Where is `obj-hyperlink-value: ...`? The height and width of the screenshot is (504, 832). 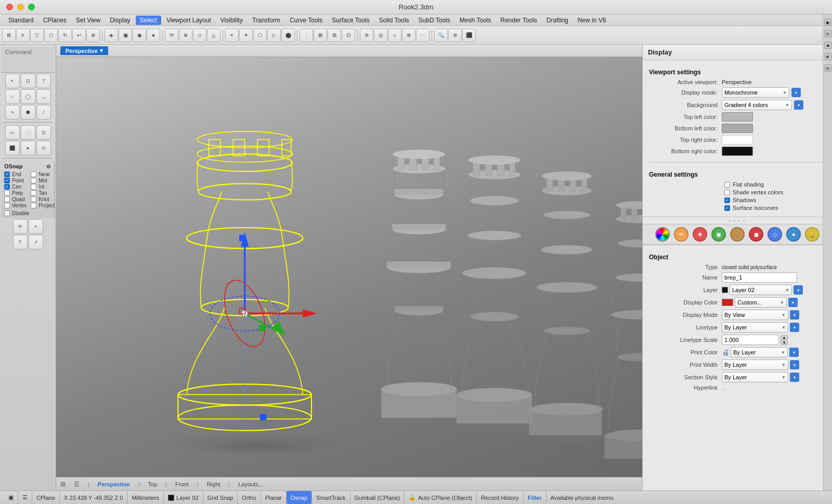 obj-hyperlink-value: ... is located at coordinates (774, 388).